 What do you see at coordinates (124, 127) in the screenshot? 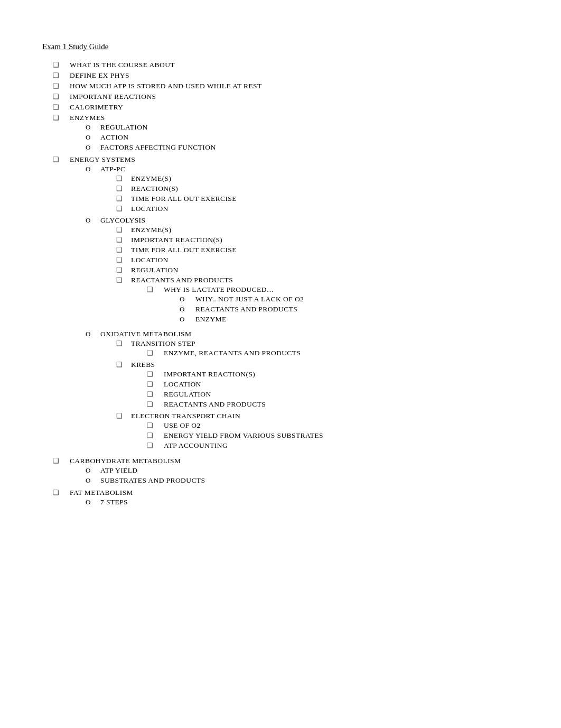
I see `item-text: REGULATION` at bounding box center [124, 127].